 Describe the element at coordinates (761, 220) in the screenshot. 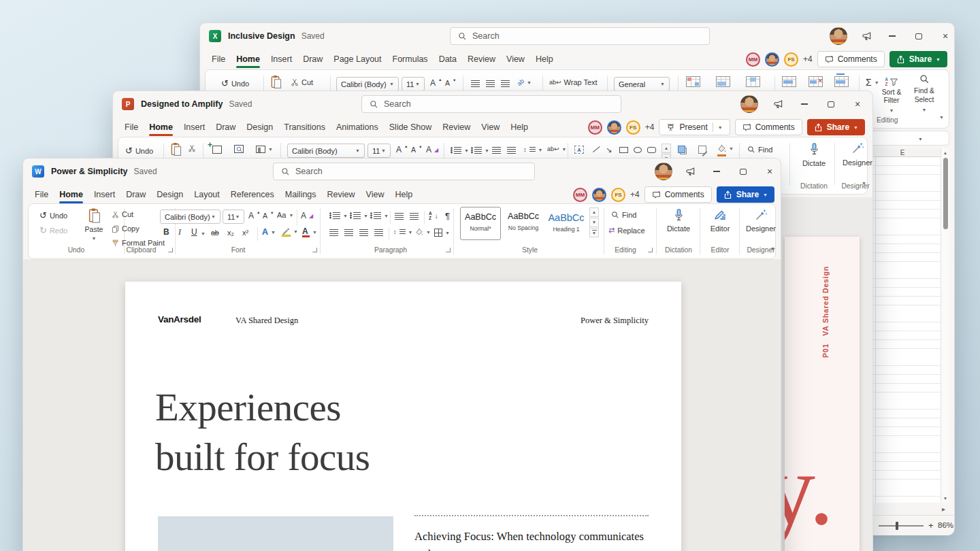

I see `designer-button: Designer` at that location.